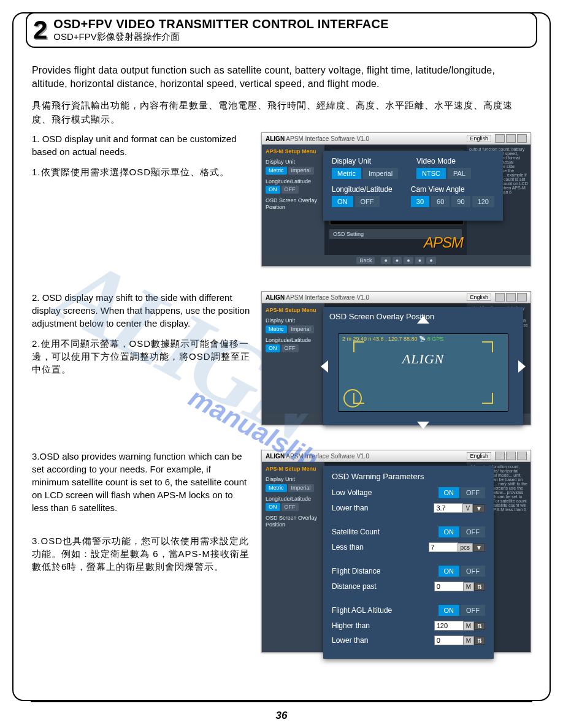  I want to click on p3-flight-agl: Flight AGL Altitude, so click(362, 610).